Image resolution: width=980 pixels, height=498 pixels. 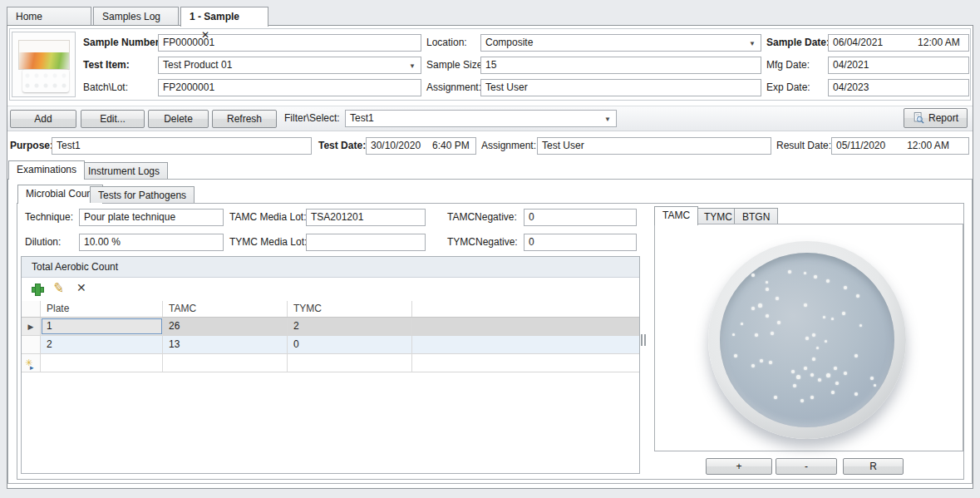 What do you see at coordinates (268, 218) in the screenshot?
I see `tamc-media-lot-label: TAMC Media Lot:` at bounding box center [268, 218].